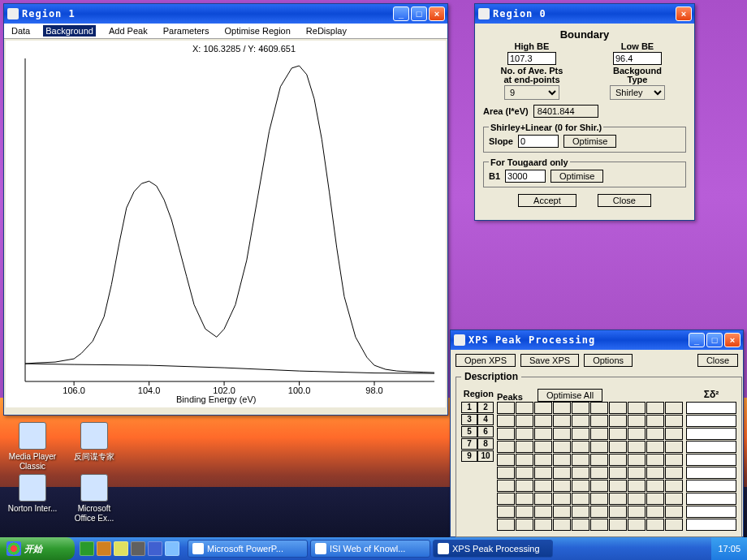 This screenshot has width=747, height=560. I want to click on region-row-4: 4, so click(486, 420).